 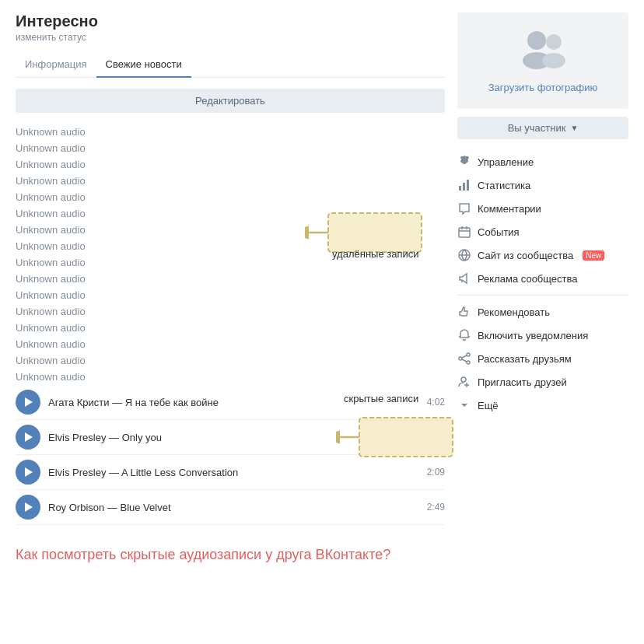 I want to click on sidebar-label-ads: Реклама сообщества, so click(x=527, y=278).